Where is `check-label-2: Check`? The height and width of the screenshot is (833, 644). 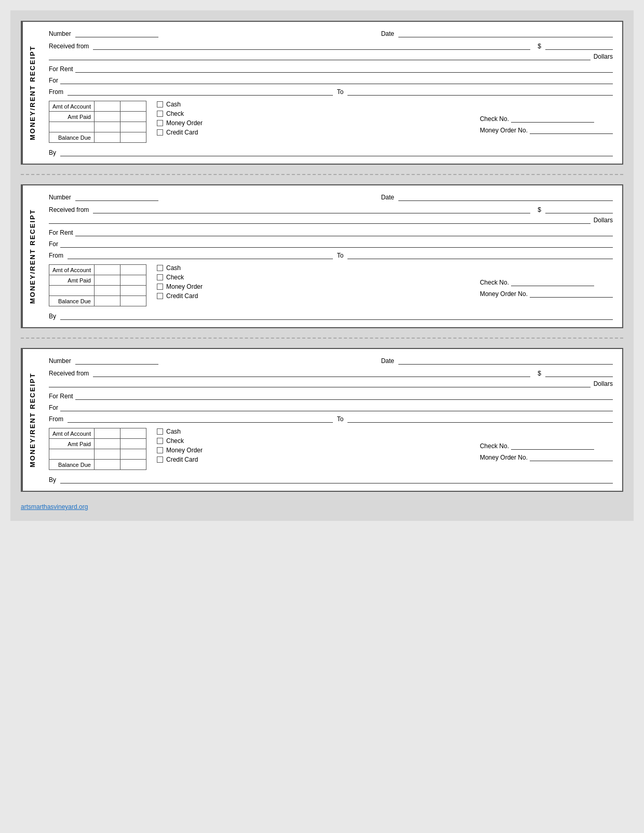
check-label-2: Check is located at coordinates (175, 277).